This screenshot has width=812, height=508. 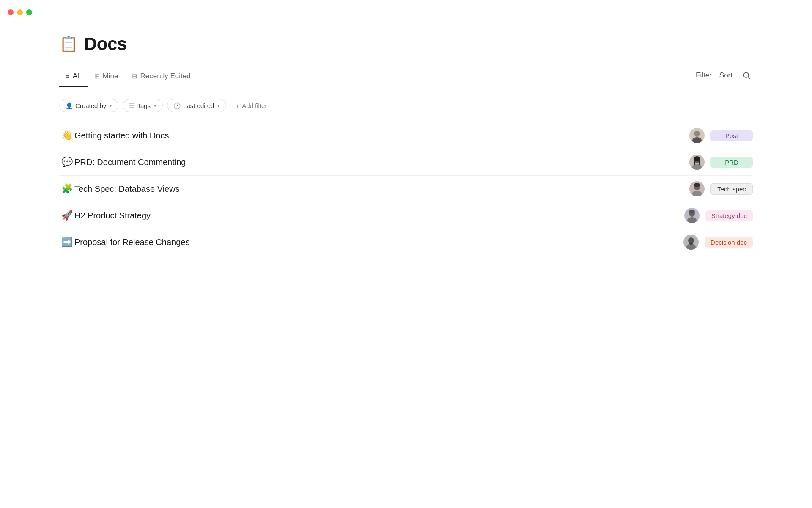 What do you see at coordinates (29, 12) in the screenshot?
I see `maximize-button` at bounding box center [29, 12].